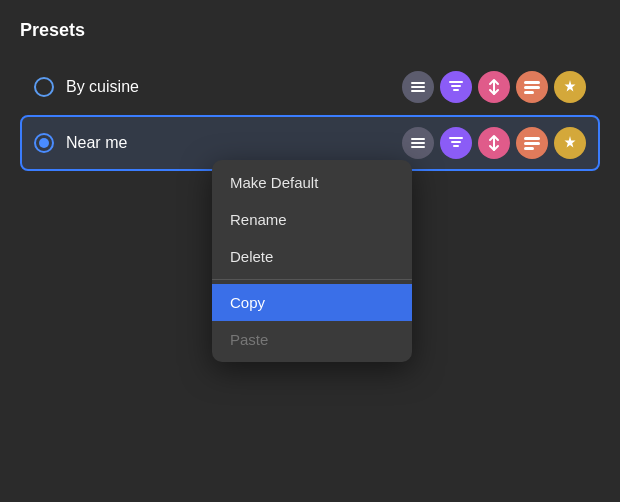 The width and height of the screenshot is (620, 502). Describe the element at coordinates (310, 87) in the screenshot. I see `preset-row-by-cuisine: By cuisine` at that location.